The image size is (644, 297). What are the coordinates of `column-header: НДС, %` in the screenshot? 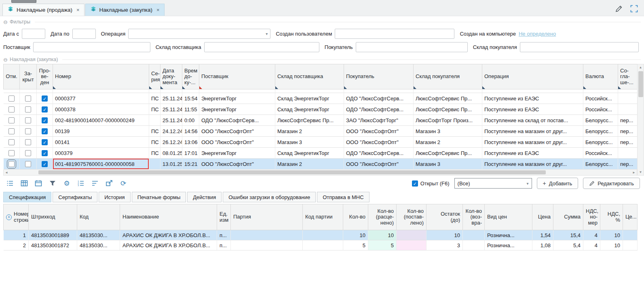 It's located at (612, 217).